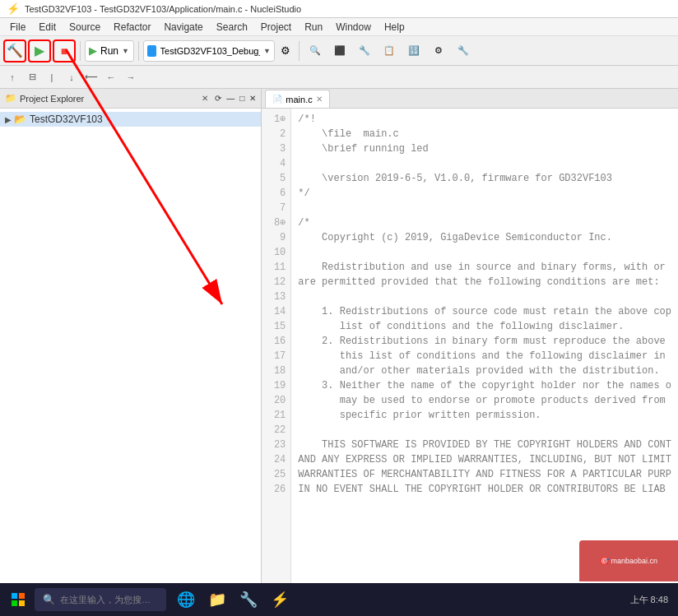 The width and height of the screenshot is (678, 616). Describe the element at coordinates (18, 600) in the screenshot. I see `taskbar-start-button` at that location.